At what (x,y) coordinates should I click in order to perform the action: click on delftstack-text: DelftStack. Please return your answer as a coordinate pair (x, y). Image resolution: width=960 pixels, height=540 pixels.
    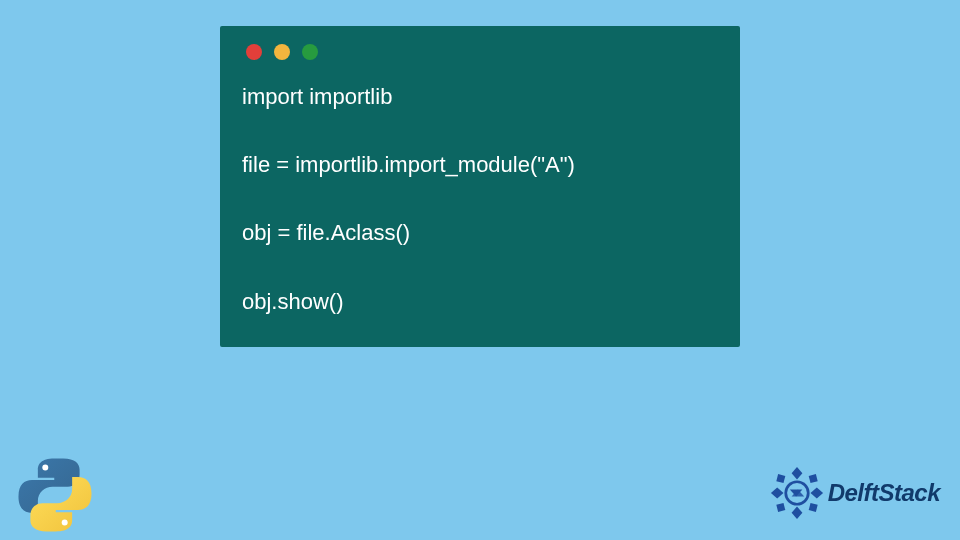
    Looking at the image, I should click on (884, 493).